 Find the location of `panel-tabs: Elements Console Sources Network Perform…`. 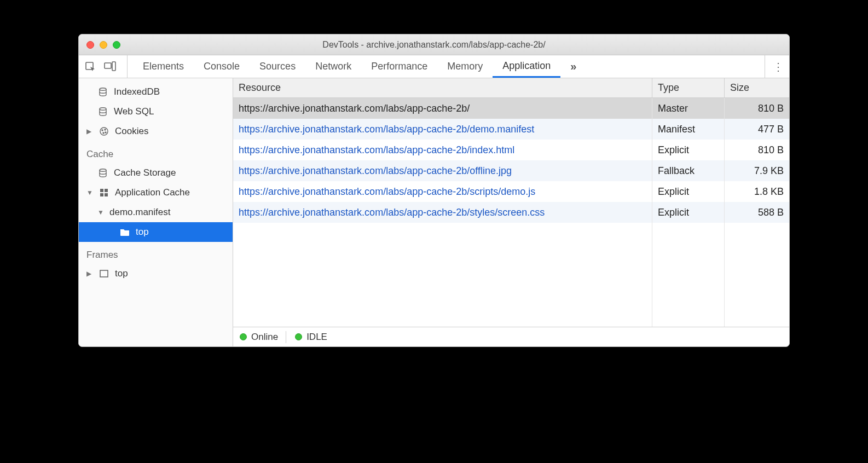

panel-tabs: Elements Console Sources Network Perform… is located at coordinates (446, 67).